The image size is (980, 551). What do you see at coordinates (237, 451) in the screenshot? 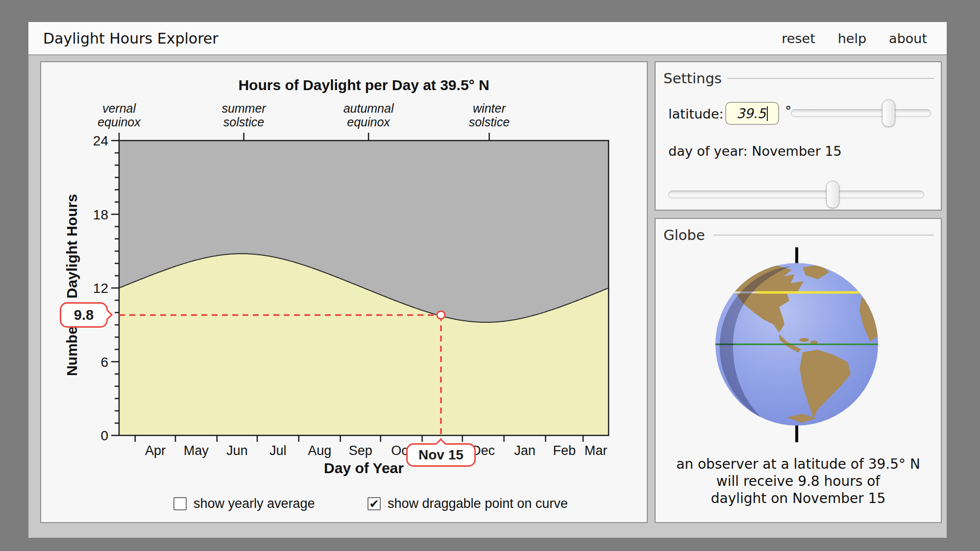
I see `month-tick-label: Jun` at bounding box center [237, 451].